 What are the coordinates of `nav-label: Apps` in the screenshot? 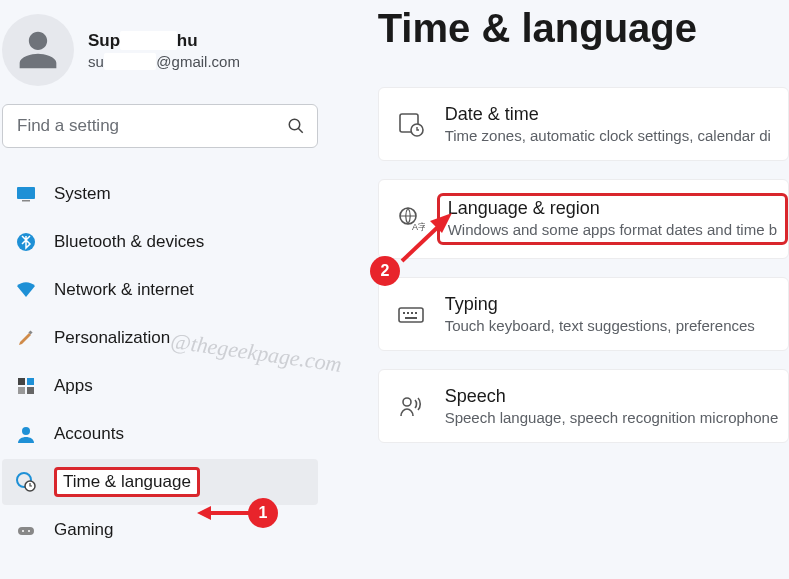 It's located at (74, 386).